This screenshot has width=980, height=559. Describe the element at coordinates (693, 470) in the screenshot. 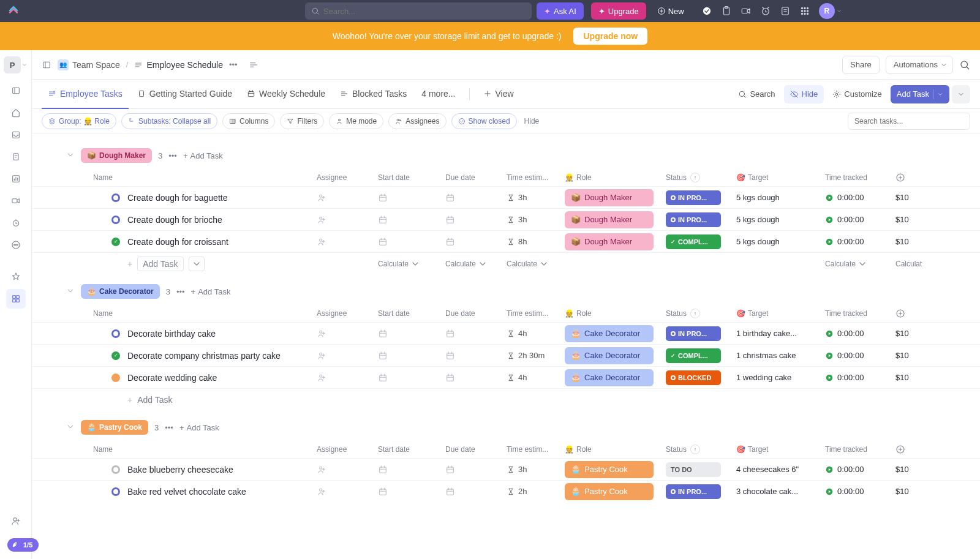

I see `status-badge: TO DO` at that location.